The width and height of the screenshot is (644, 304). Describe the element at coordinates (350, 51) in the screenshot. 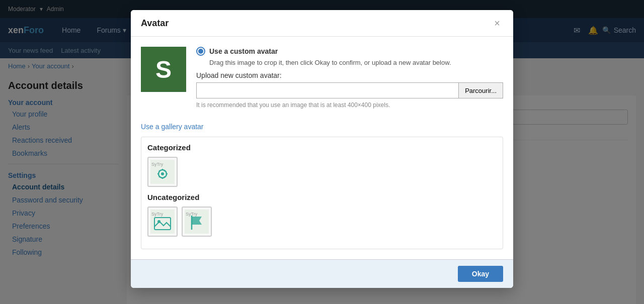

I see `custom-avatar-option-row: Use a custom avatar` at that location.